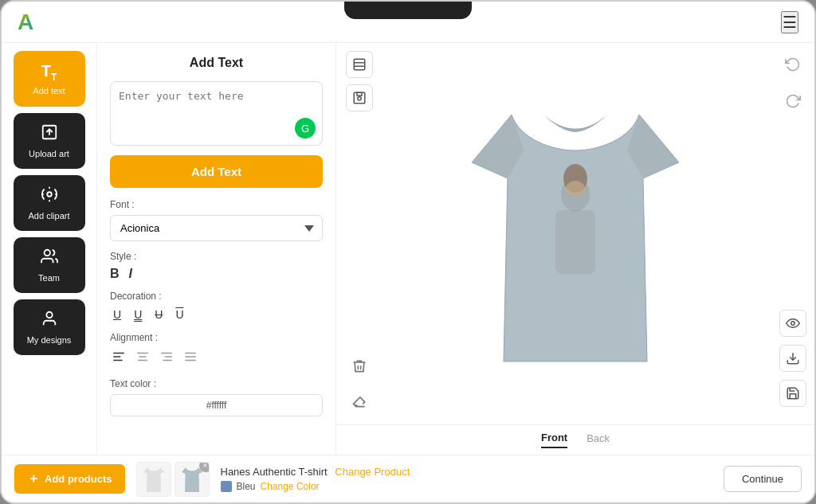 The height and width of the screenshot is (504, 816). What do you see at coordinates (131, 274) in the screenshot?
I see `italic-button: I` at bounding box center [131, 274].